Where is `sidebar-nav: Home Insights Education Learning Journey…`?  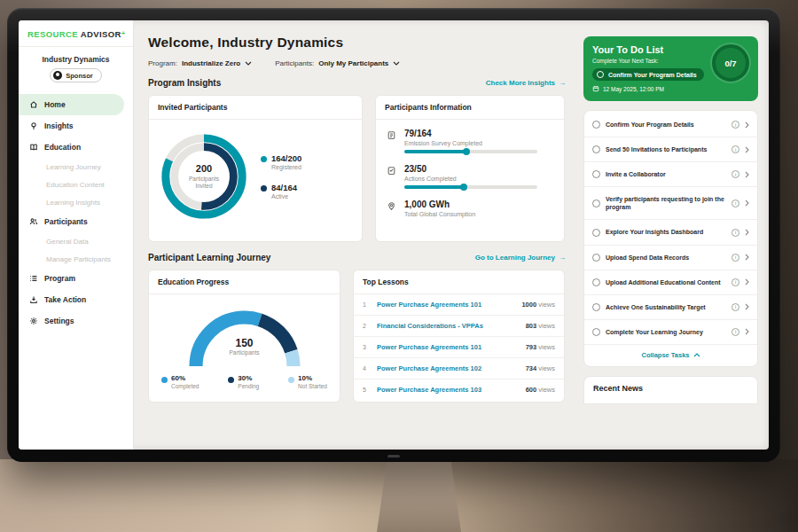 sidebar-nav: Home Insights Education Learning Journey… is located at coordinates (76, 213).